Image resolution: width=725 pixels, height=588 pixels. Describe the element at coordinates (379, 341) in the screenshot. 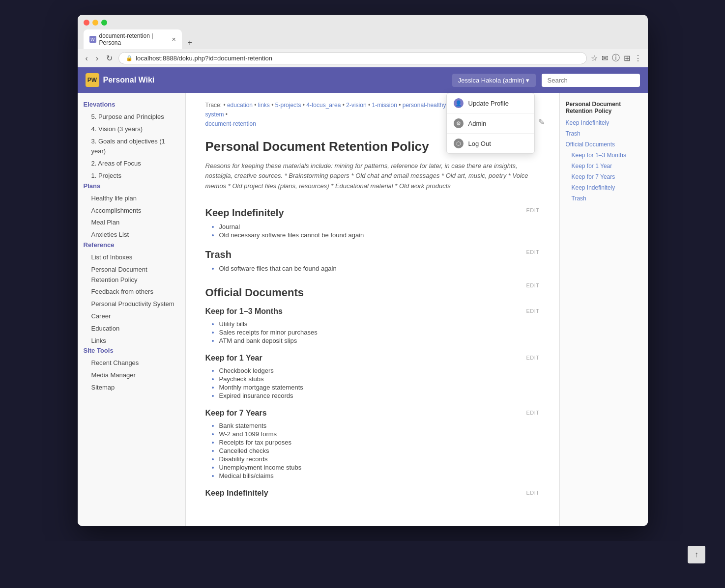

I see `list-item: ATM and bank deposit slips` at that location.